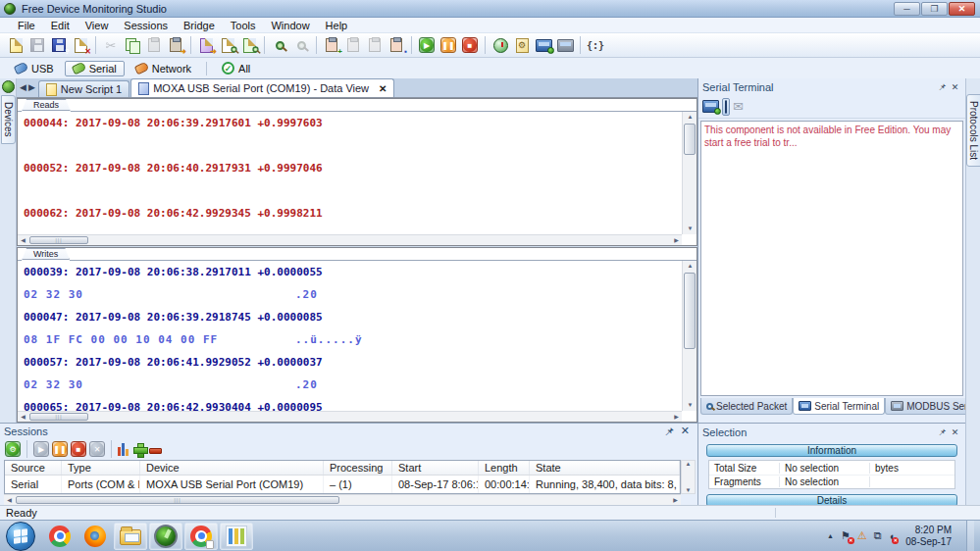 This screenshot has height=551, width=980. Describe the element at coordinates (565, 45) in the screenshot. I see `windows-layout-icon` at that location.